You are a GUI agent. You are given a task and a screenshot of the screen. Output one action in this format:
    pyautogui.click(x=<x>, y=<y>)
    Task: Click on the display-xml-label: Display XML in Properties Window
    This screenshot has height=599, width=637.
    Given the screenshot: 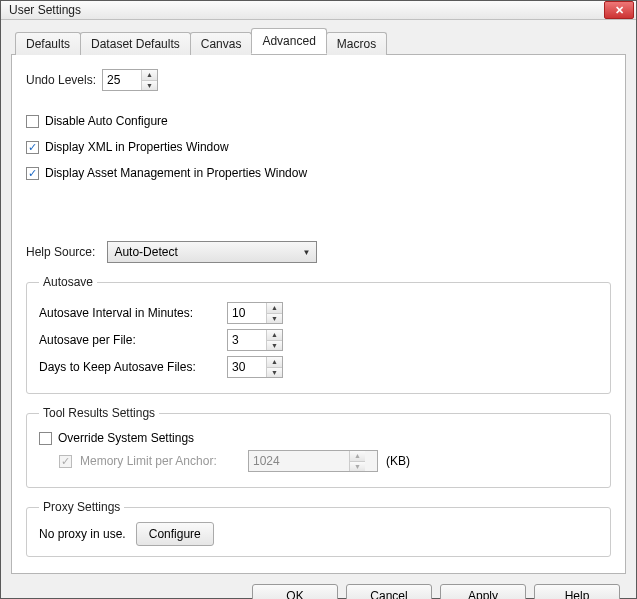 What is the action you would take?
    pyautogui.click(x=137, y=147)
    